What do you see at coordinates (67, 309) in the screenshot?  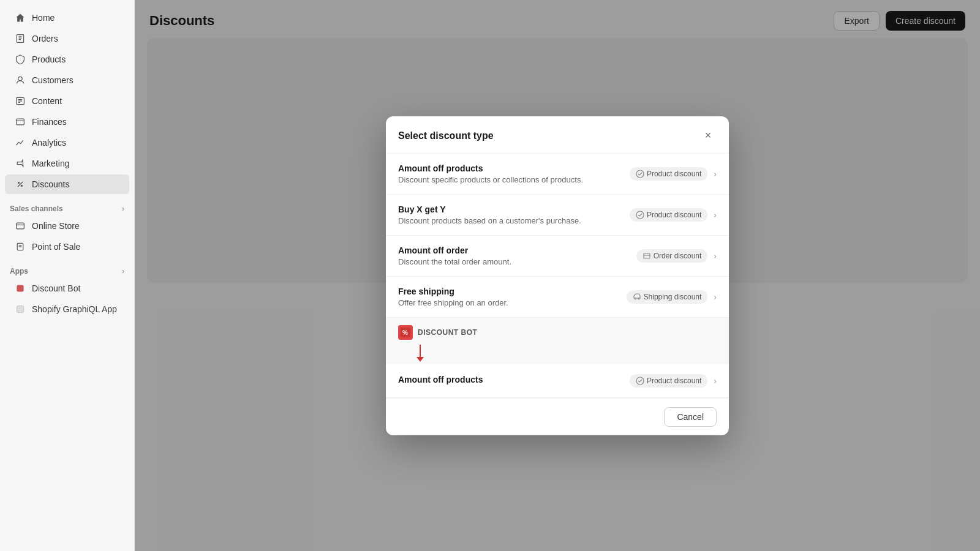 I see `sidebar-item-graphql: Shopify GraphiQL App` at bounding box center [67, 309].